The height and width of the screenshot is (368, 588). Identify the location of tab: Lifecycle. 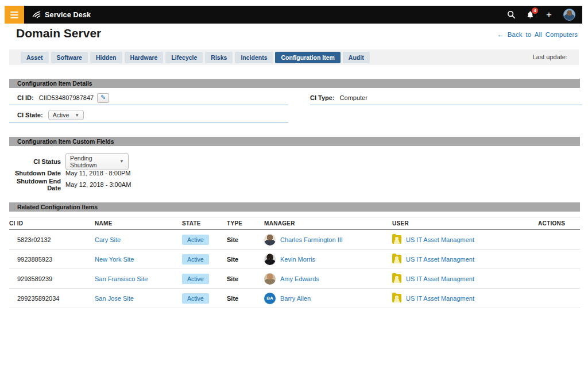
(184, 57).